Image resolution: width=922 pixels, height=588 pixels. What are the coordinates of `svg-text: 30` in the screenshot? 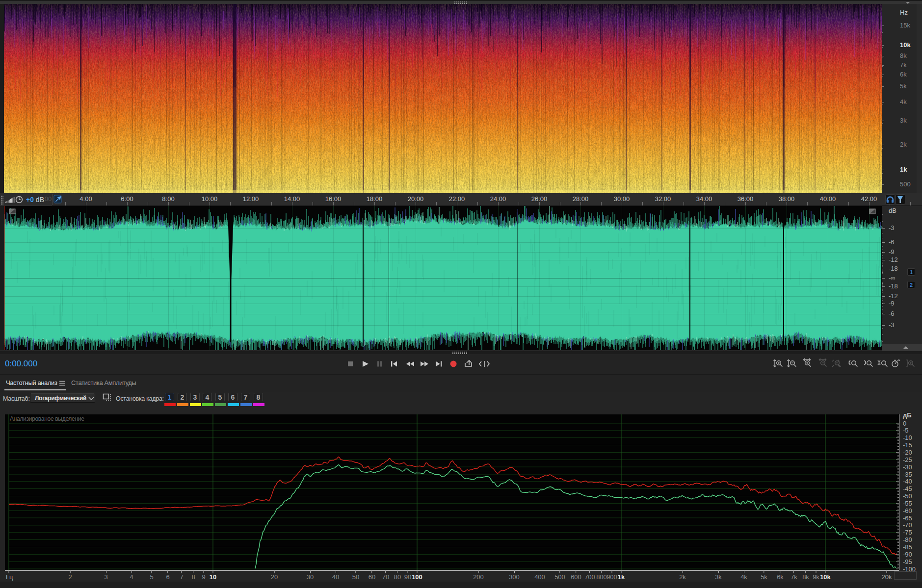 It's located at (310, 577).